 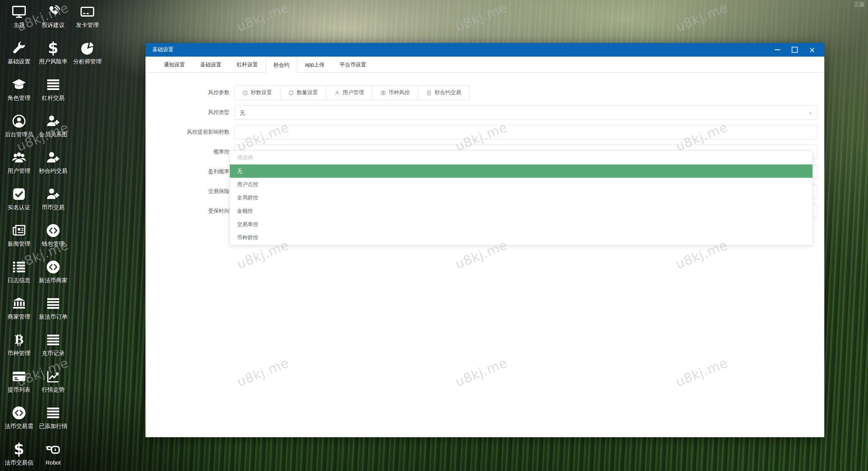 I want to click on desktop-item-label: 分析师管理, so click(x=87, y=62).